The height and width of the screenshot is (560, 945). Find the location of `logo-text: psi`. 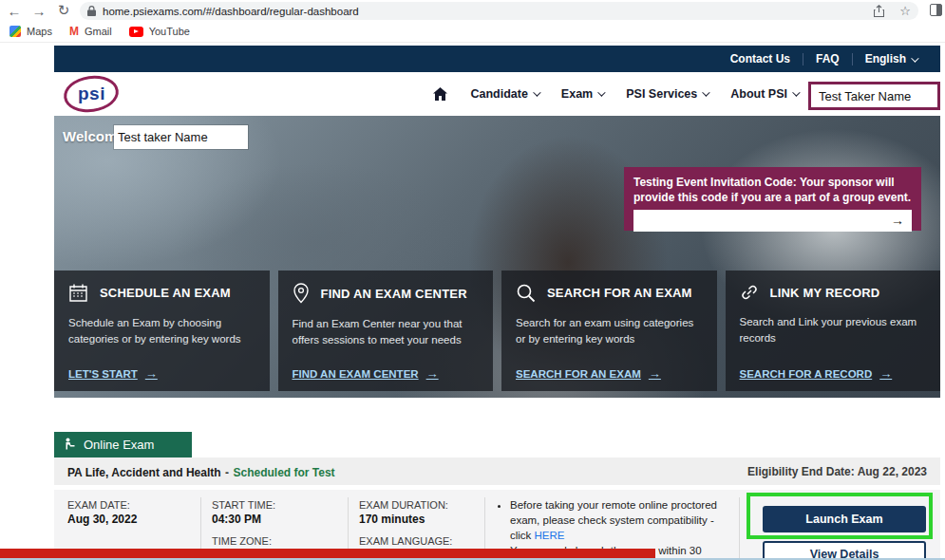

logo-text: psi is located at coordinates (91, 94).